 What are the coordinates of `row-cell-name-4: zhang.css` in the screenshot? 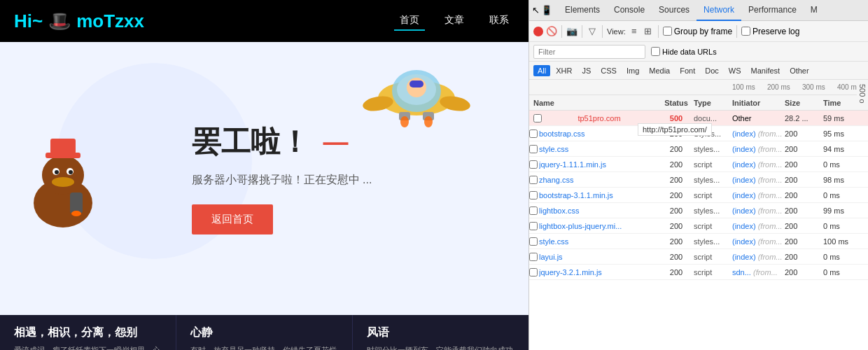 It's located at (594, 180).